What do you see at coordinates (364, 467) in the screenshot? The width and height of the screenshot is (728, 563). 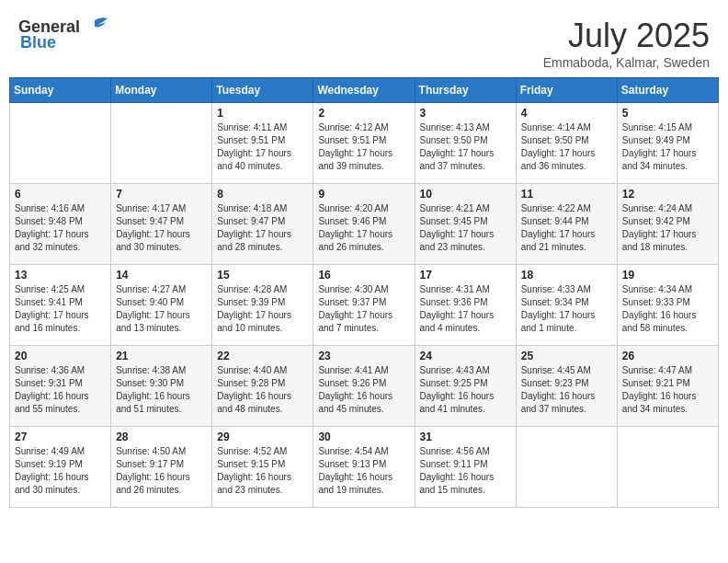 I see `calendar-week-5: 27Sunrise: 4:49 AMSunset: 9:19 PMDayligh…` at bounding box center [364, 467].